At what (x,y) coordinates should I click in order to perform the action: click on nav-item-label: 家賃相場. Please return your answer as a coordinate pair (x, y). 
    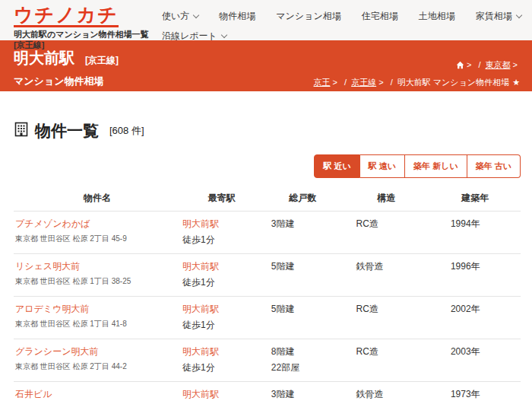
    Looking at the image, I should click on (494, 17).